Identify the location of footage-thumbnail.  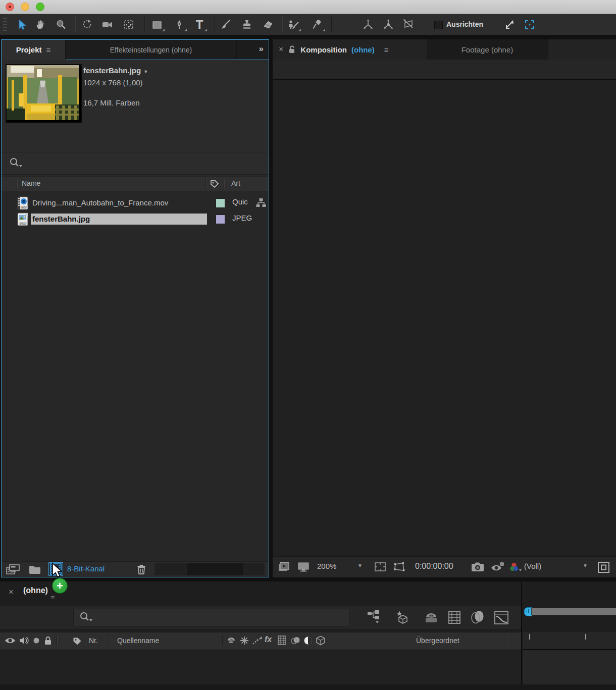
(43, 94).